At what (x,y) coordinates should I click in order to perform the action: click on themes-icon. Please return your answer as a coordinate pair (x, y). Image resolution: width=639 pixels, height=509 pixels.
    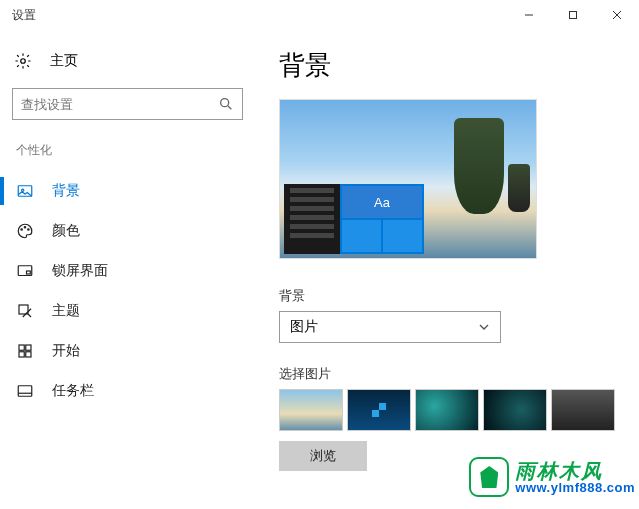
    Looking at the image, I should click on (25, 311).